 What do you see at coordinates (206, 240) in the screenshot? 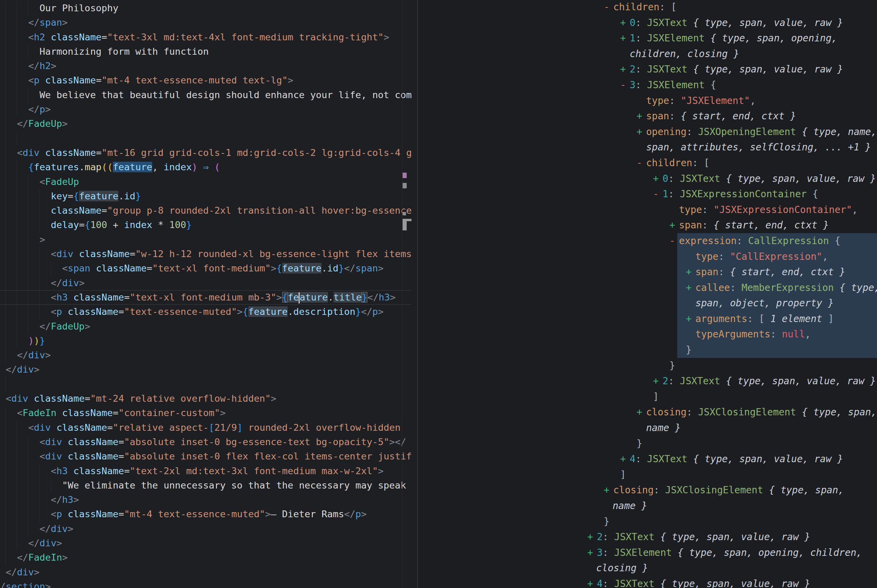
I see `code-line: >` at bounding box center [206, 240].